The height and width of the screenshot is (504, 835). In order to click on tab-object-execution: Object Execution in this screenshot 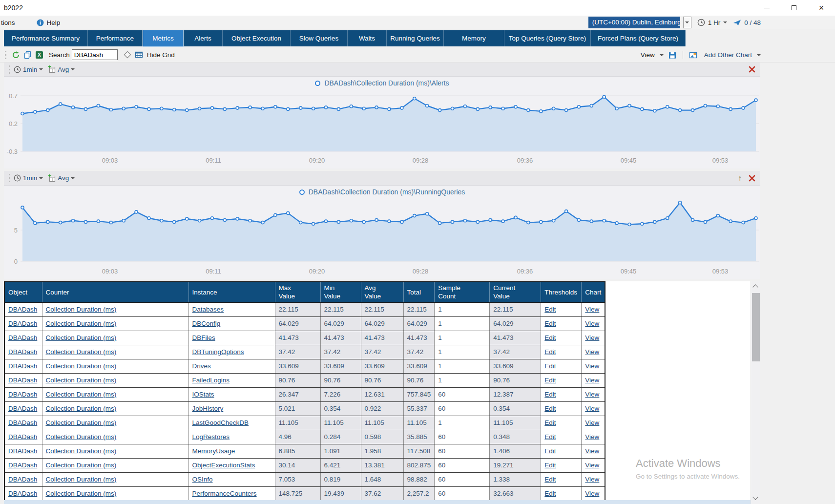, I will do `click(257, 38)`.